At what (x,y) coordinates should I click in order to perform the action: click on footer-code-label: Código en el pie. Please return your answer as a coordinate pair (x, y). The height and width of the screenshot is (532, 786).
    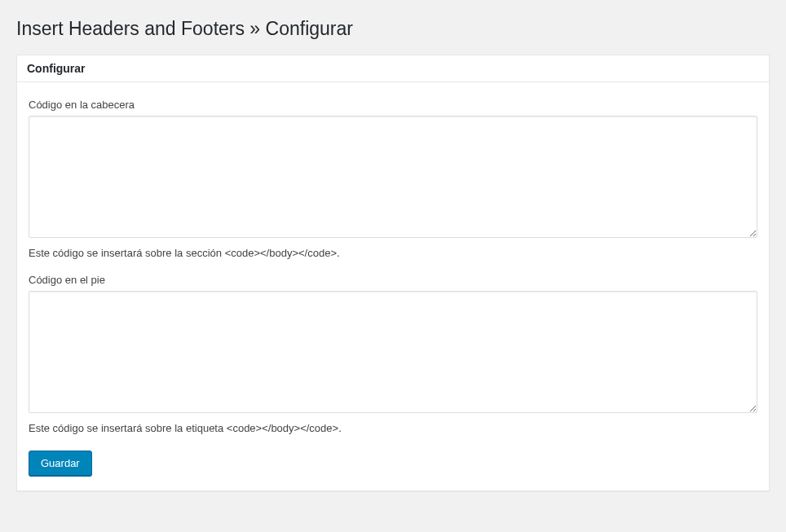
    Looking at the image, I should click on (393, 280).